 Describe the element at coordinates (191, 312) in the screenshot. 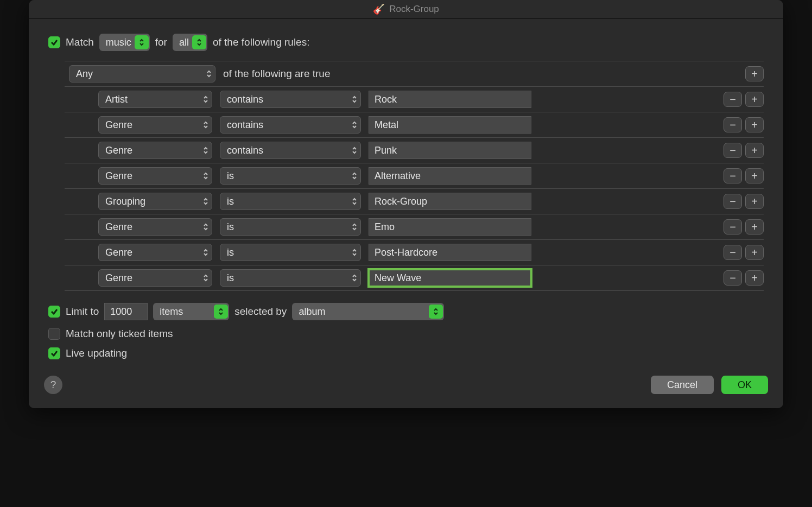

I see `limit-unit-select: items` at that location.